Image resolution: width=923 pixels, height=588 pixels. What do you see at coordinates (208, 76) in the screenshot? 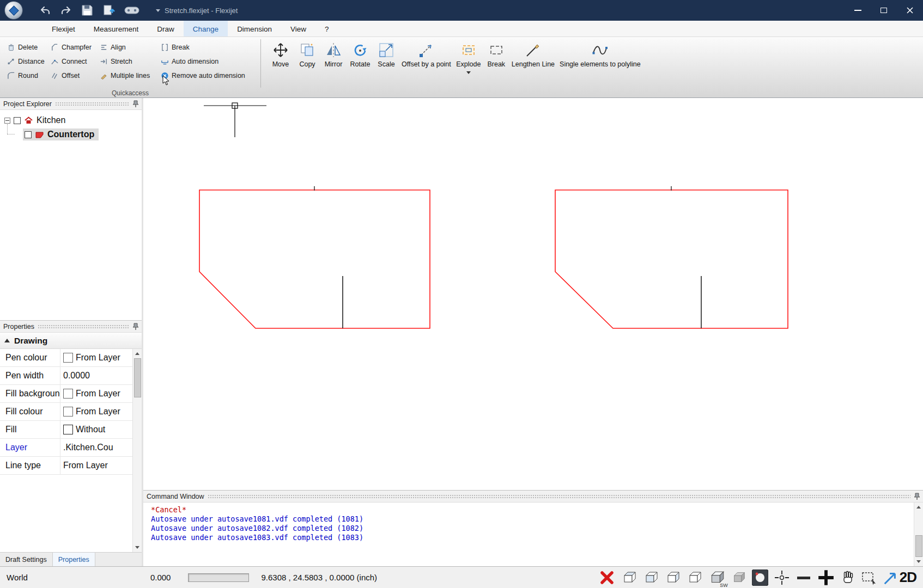
I see `ribbon-button-remove-auto-dimension: Remove auto dimension` at bounding box center [208, 76].